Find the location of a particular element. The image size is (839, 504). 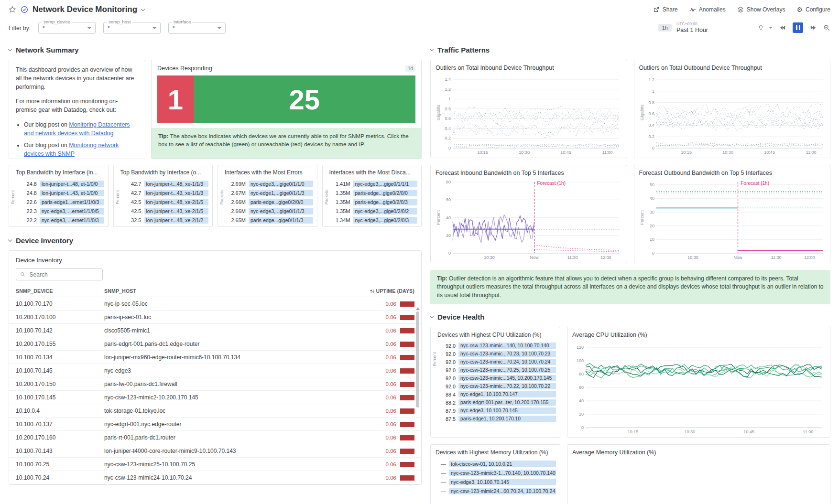

title-chevron-icon is located at coordinates (143, 9).